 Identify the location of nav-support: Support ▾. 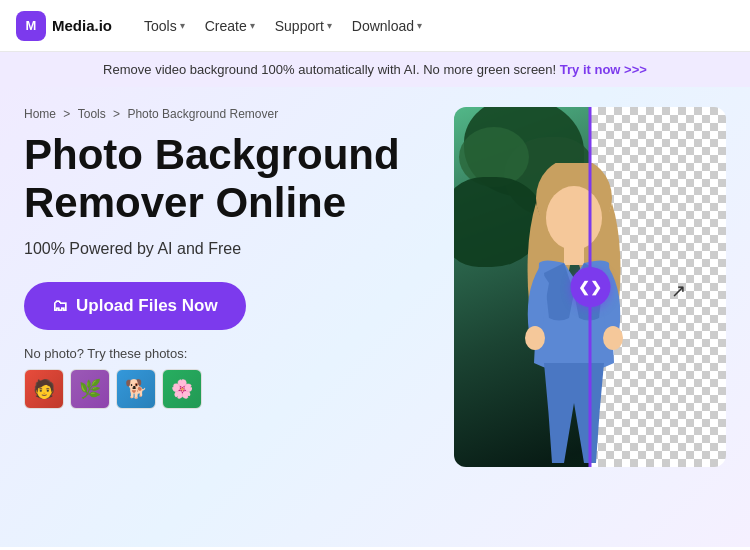
(304, 26).